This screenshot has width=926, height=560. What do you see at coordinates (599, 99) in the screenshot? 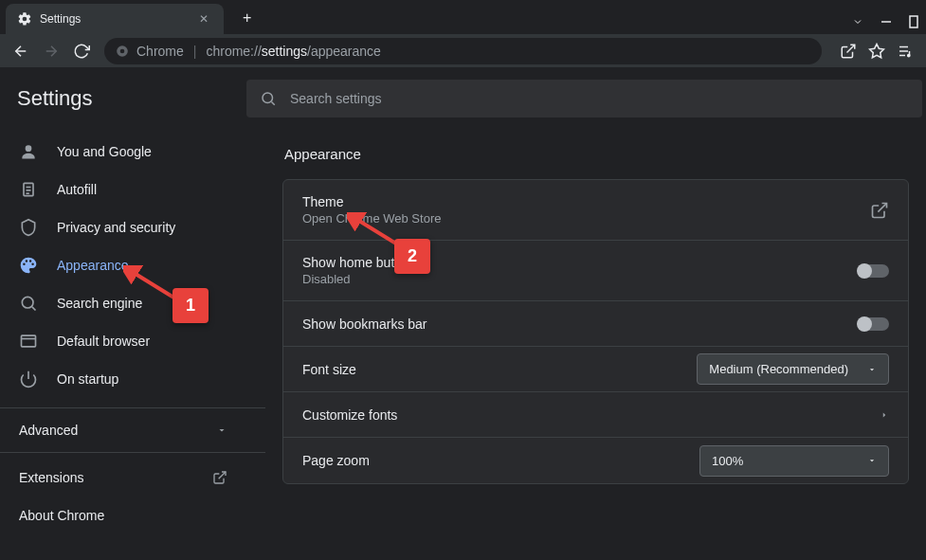
I see `search-input` at bounding box center [599, 99].